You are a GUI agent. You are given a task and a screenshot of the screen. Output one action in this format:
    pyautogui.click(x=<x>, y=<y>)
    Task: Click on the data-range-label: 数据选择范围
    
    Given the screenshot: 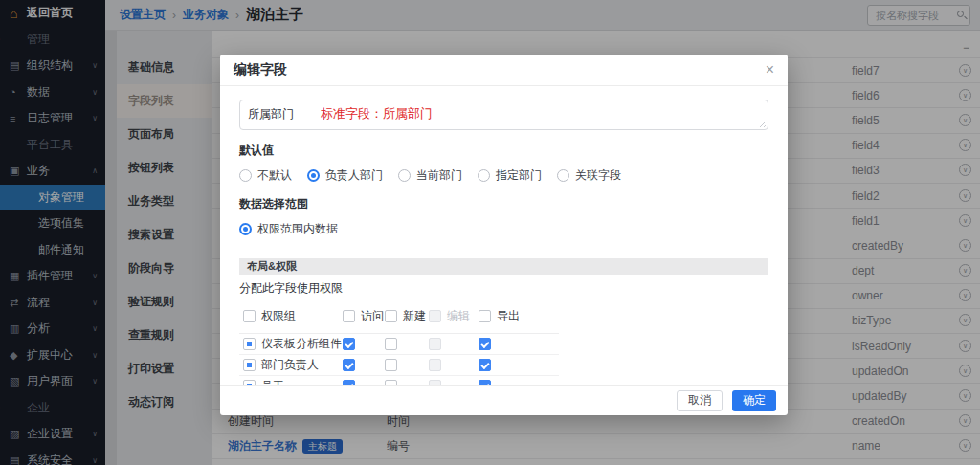 What is the action you would take?
    pyautogui.click(x=503, y=205)
    